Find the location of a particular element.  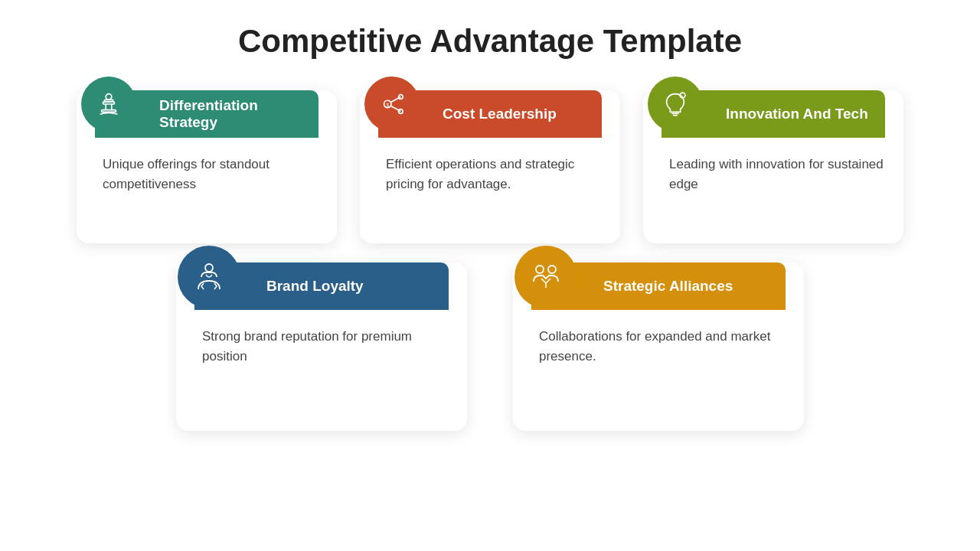

card-2-header: $ Cost Leadership is located at coordinates (490, 114).